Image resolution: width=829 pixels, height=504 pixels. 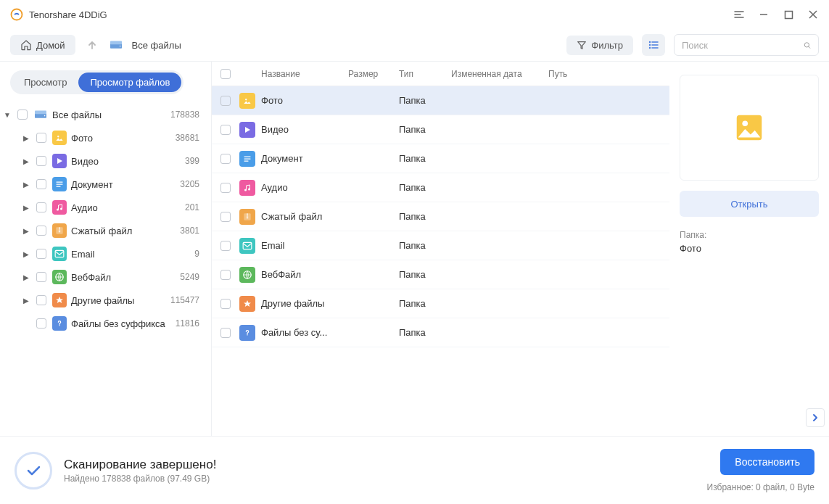 What do you see at coordinates (190, 323) in the screenshot?
I see `tree-item-count: 11816` at bounding box center [190, 323].